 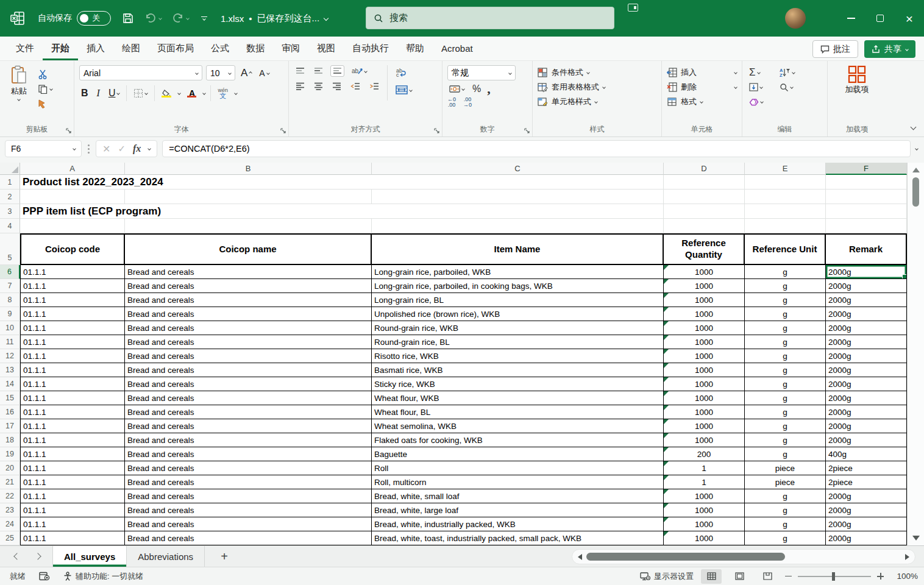 What do you see at coordinates (518, 399) in the screenshot?
I see `cell-C15: Wheat flour, WKB` at bounding box center [518, 399].